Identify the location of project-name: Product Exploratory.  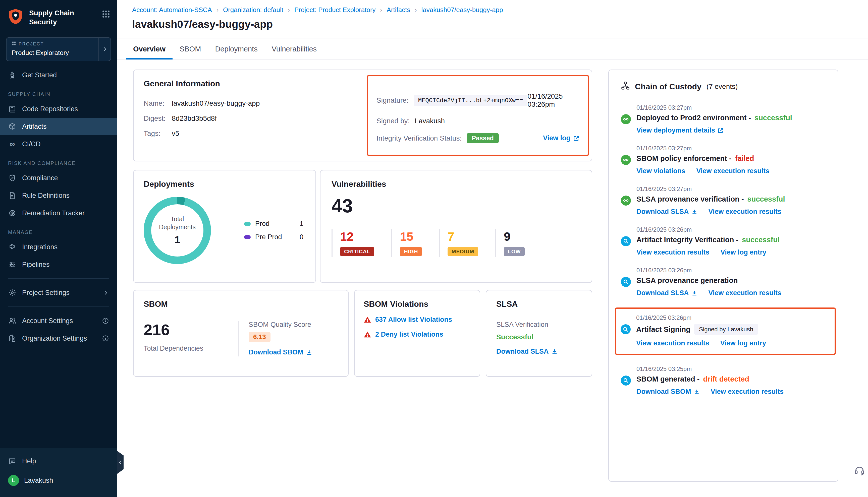
(53, 53).